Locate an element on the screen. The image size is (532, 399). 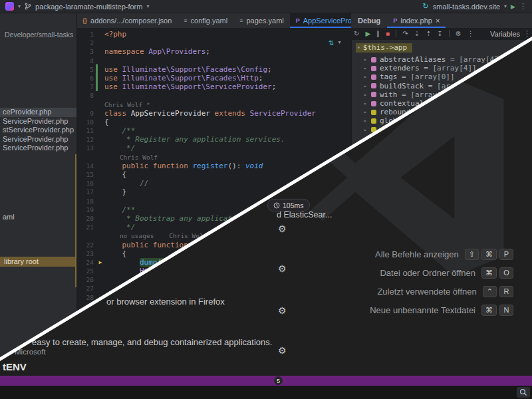
vcs-change-marker is located at coordinates (97, 77).